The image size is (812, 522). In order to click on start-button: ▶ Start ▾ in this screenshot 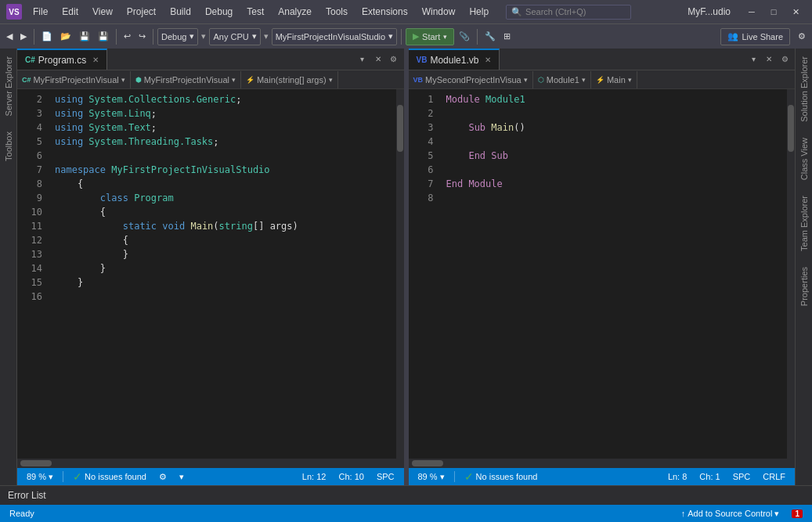, I will do `click(430, 37)`.